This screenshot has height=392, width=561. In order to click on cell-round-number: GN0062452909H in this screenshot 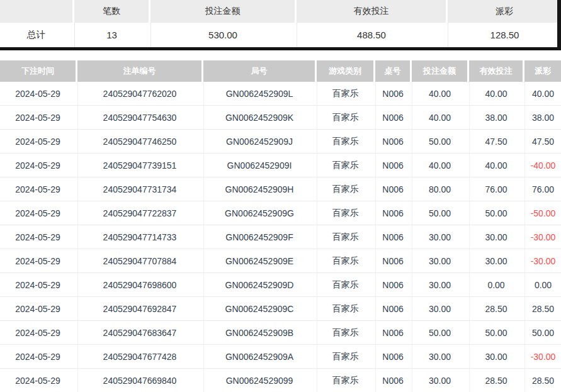, I will do `click(259, 189)`.